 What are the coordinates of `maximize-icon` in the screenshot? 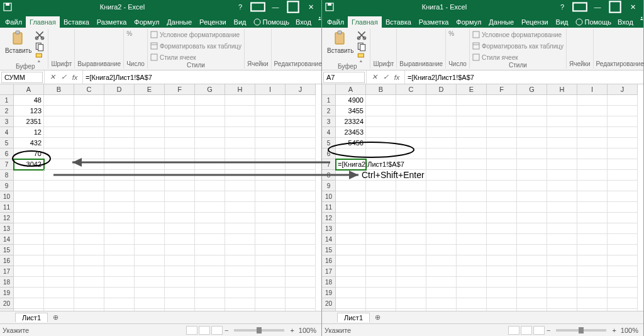 It's located at (293, 7).